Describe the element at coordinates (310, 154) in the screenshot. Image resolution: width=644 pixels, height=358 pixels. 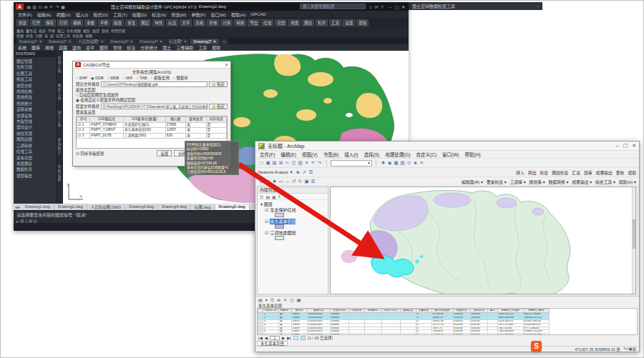
I see `arcmap-menu-item: 视图(V)` at that location.